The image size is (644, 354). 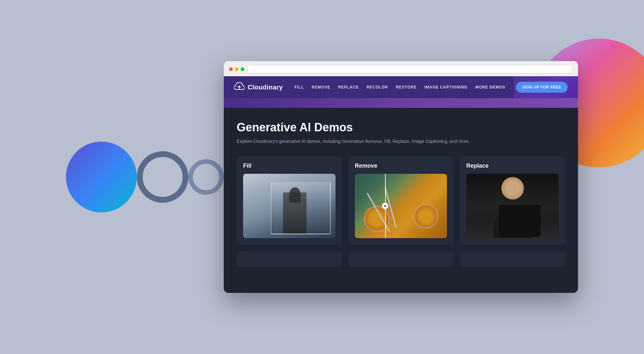 I want to click on cloudinary-logo-icon, so click(x=239, y=88).